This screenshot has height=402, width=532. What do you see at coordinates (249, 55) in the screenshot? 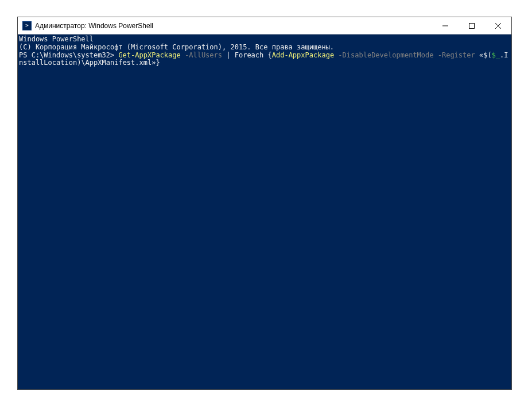
I see `keyword: Foreach` at bounding box center [249, 55].